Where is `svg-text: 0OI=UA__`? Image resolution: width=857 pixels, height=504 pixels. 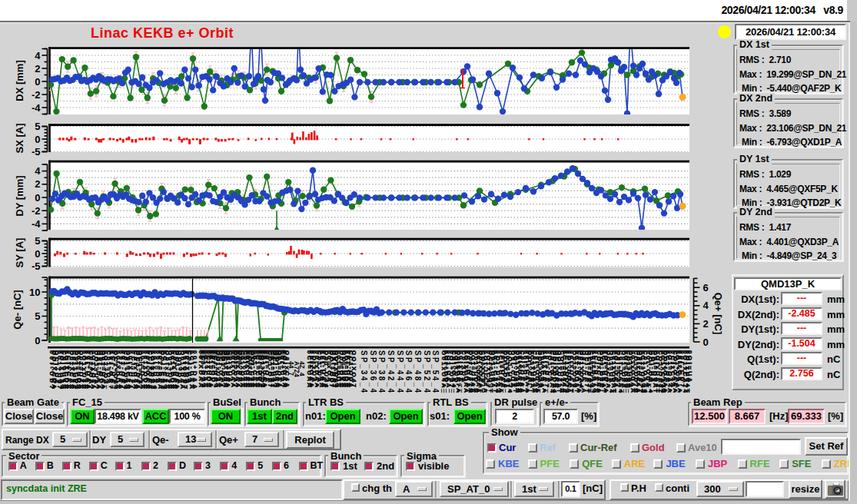
svg-text: 0OI=UA__ is located at coordinates (690, 372).